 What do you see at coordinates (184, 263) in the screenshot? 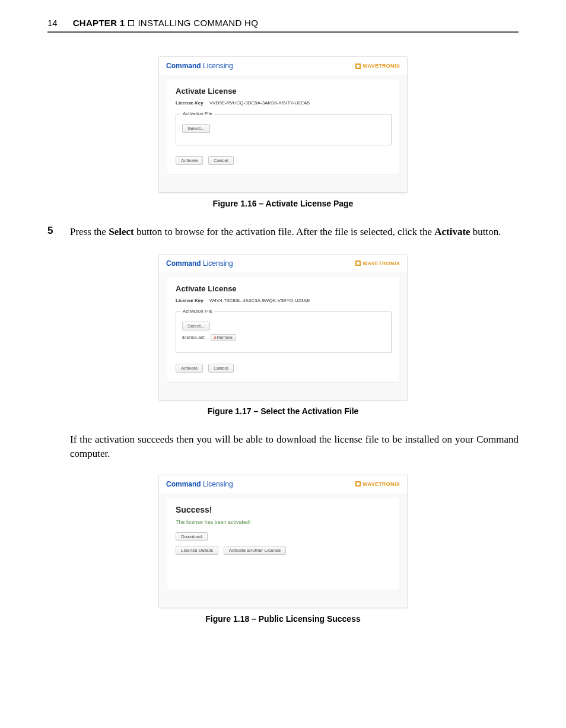
I see `brand-bold-2: Command` at bounding box center [184, 263].